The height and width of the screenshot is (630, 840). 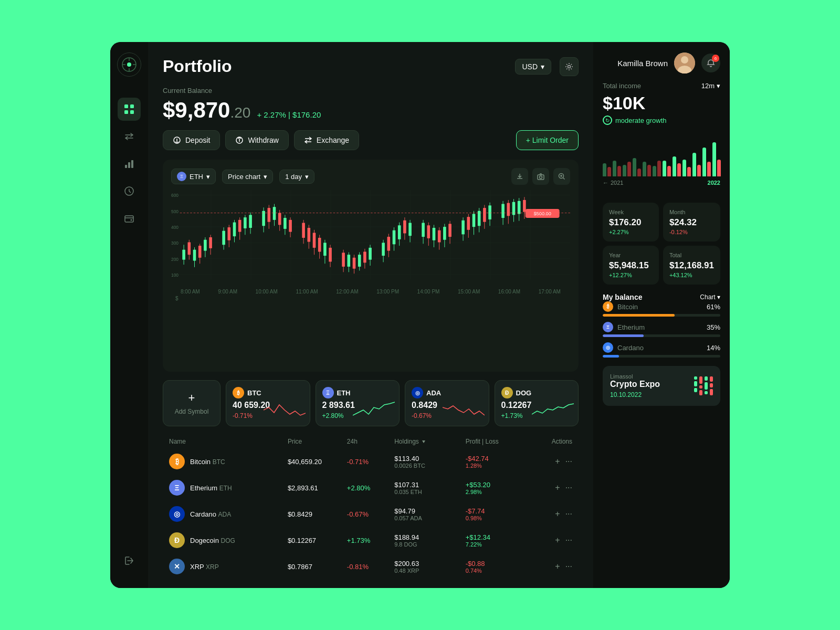 I want to click on sidebar-item-dashboard, so click(x=129, y=109).